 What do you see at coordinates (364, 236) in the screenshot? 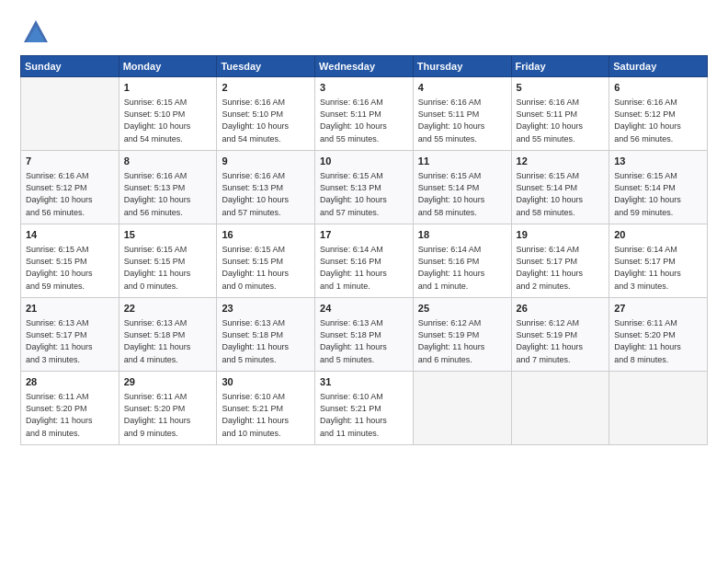
I see `day-number: 17` at bounding box center [364, 236].